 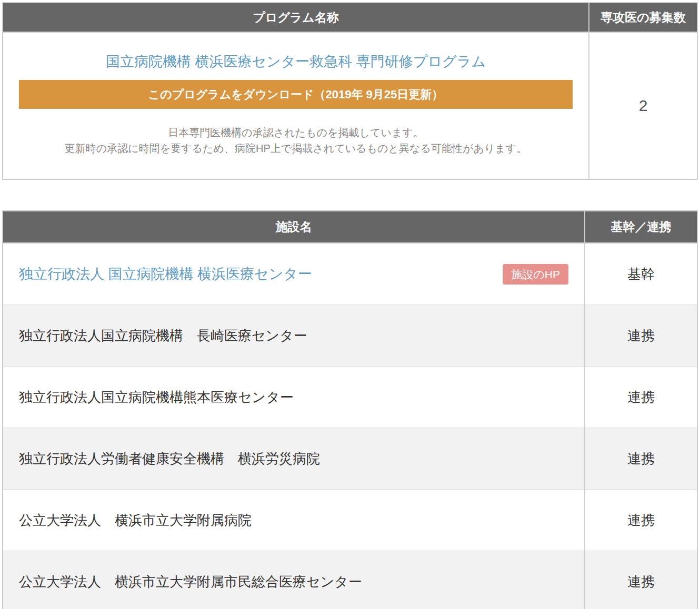 I want to click on facility-row: 独立行政法人労働者健康安全機構 横浜労災病院 連携, so click(x=350, y=459).